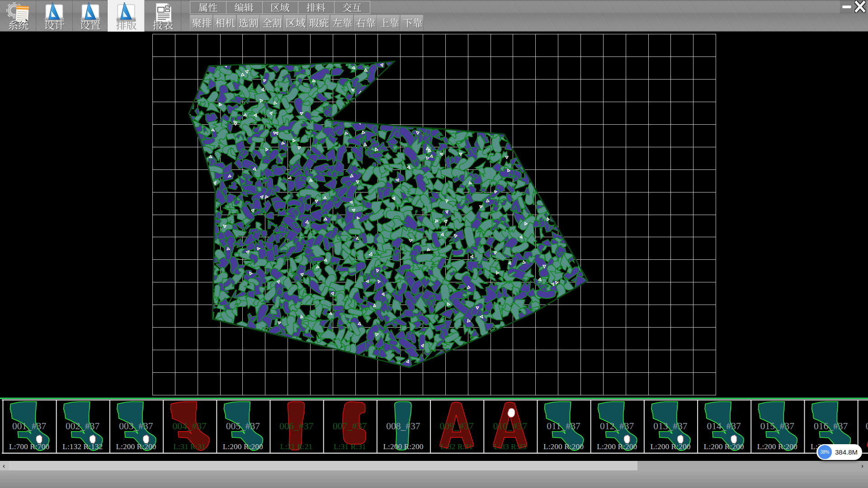 This screenshot has width=868, height=488. Describe the element at coordinates (867, 426) in the screenshot. I see `svg-text: 0` at that location.